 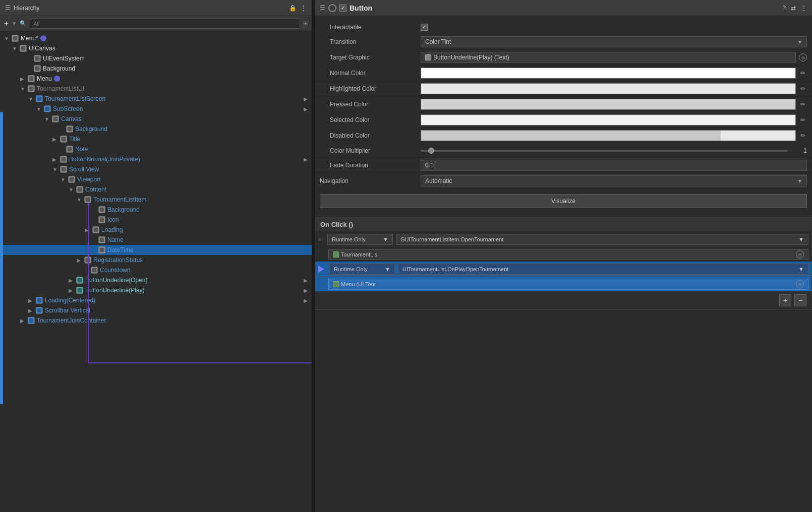 I want to click on arrow-uicanvas: ▼, so click(x=16, y=48).